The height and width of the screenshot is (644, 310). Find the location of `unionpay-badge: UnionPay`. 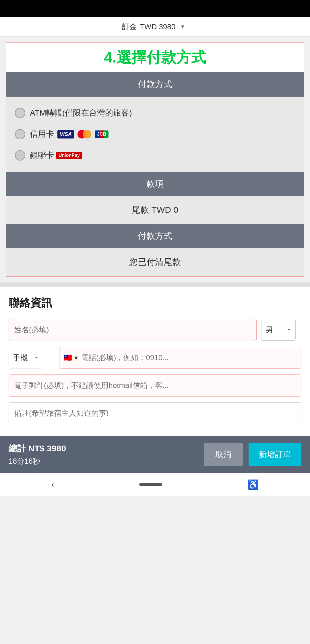

unionpay-badge: UnionPay is located at coordinates (69, 155).